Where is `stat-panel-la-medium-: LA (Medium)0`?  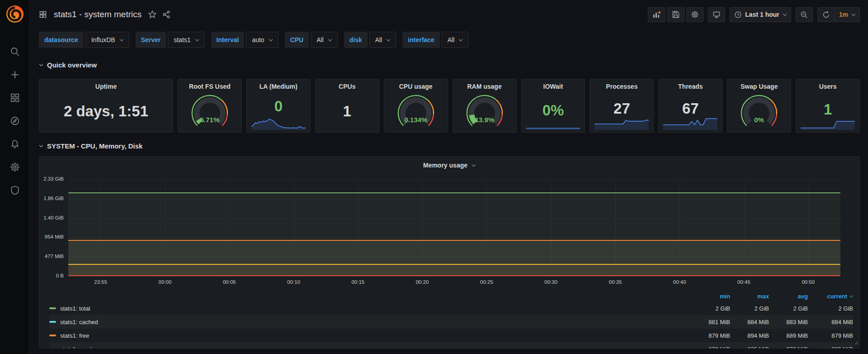
stat-panel-la-medium-: LA (Medium)0 is located at coordinates (278, 106).